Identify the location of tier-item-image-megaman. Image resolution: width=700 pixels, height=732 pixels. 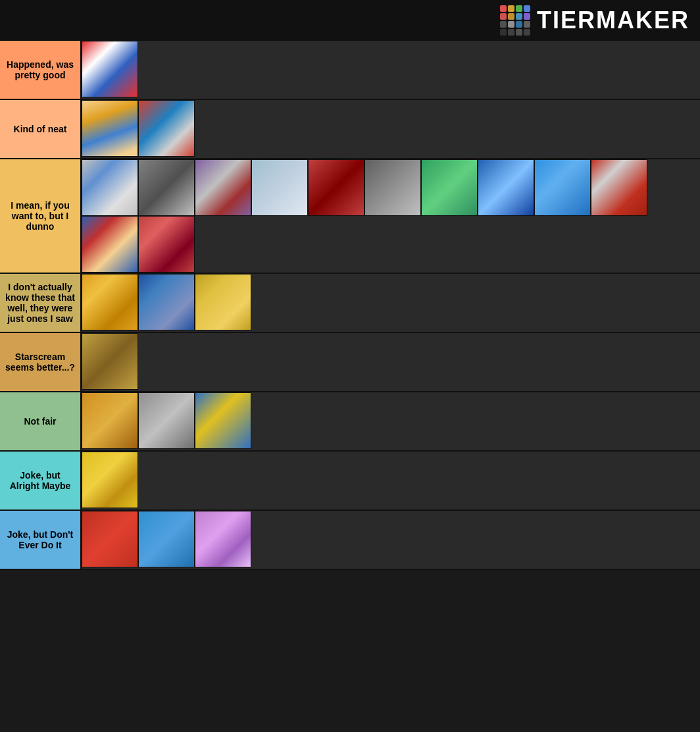
(562, 188).